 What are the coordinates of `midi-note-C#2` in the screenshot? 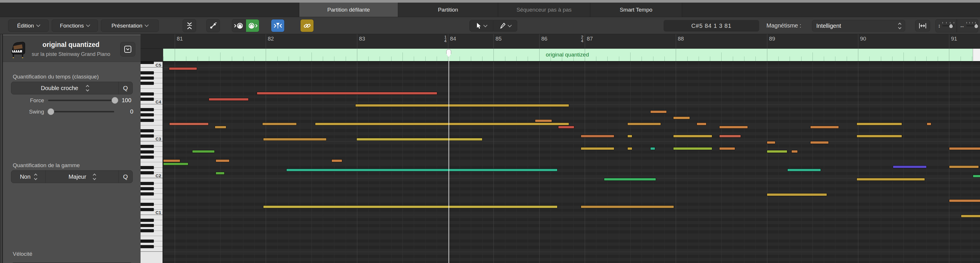 It's located at (220, 173).